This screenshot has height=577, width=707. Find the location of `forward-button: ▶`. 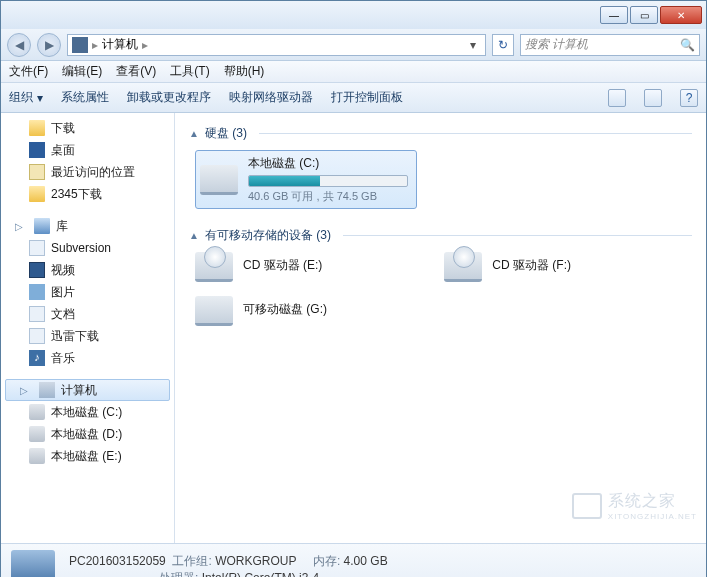

forward-button: ▶ is located at coordinates (49, 45).